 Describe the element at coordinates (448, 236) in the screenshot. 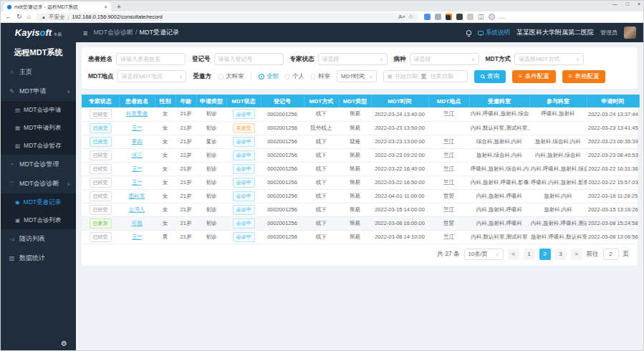

I see `mdt-place-cell: 兰江` at that location.